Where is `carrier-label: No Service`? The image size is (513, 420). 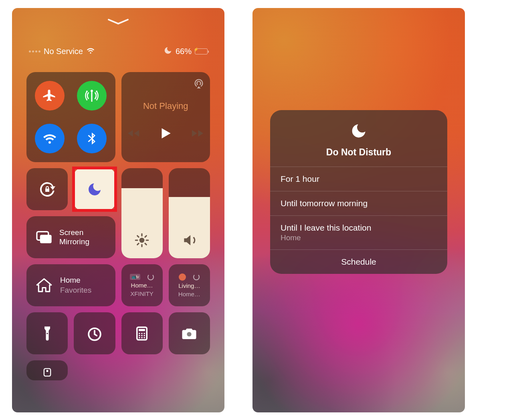 carrier-label: No Service is located at coordinates (63, 51).